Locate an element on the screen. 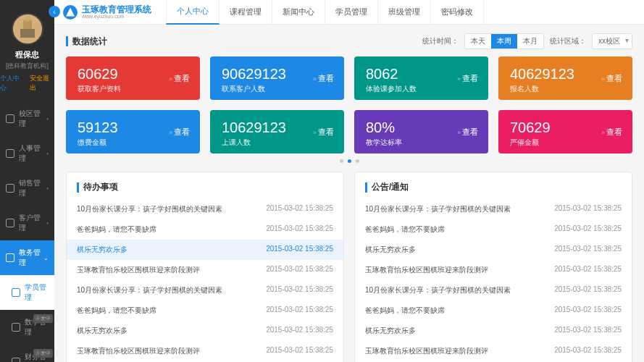 The height and width of the screenshot is (362, 644). stat-label: 获取客户资料 is located at coordinates (133, 89).